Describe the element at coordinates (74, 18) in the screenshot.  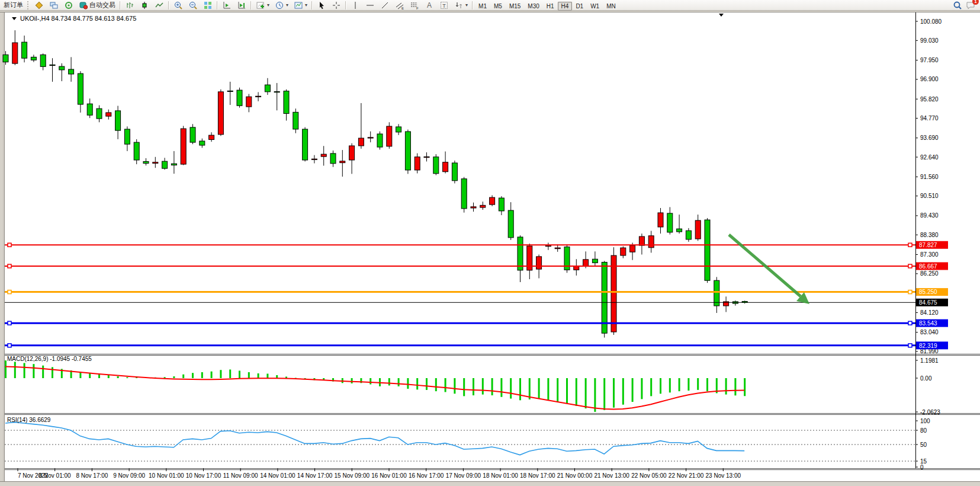
I see `chart-title: UKOil-,H4 84.734 84.775 84.613 84.675` at that location.